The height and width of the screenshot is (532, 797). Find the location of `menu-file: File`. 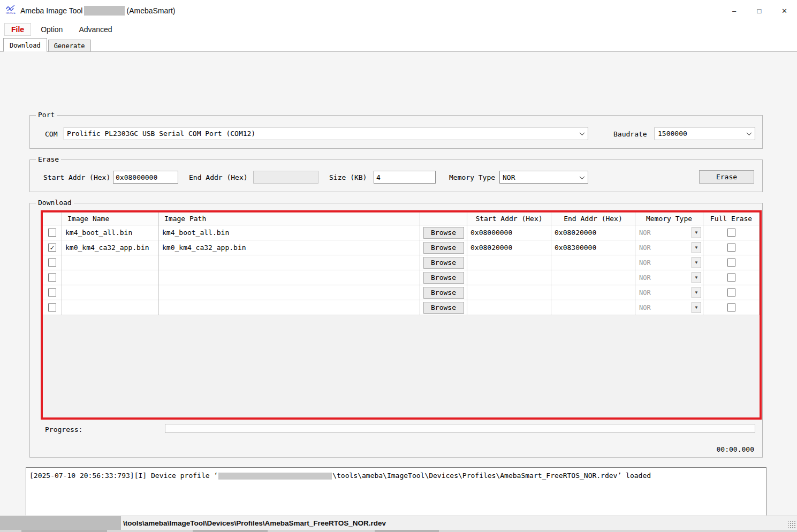

menu-file: File is located at coordinates (18, 29).